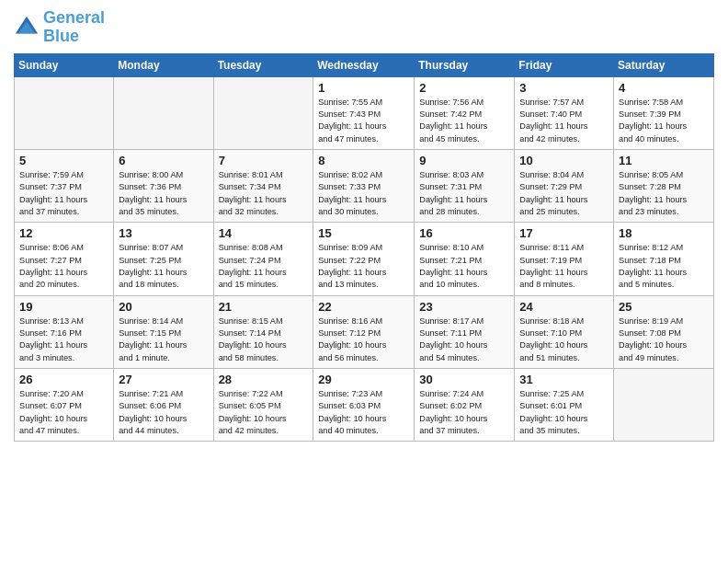  What do you see at coordinates (364, 331) in the screenshot?
I see `calendar-cell: 22Sunrise: 8:16 AM Sunset: 7:12 PM Dayli…` at bounding box center [364, 331].